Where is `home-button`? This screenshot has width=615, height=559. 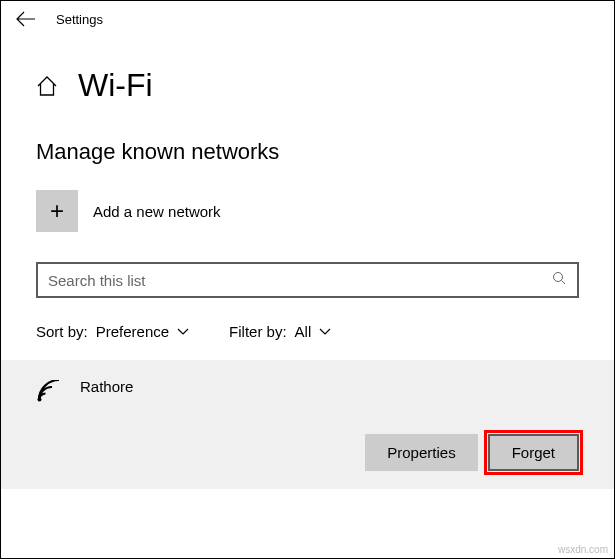 home-button is located at coordinates (47, 86).